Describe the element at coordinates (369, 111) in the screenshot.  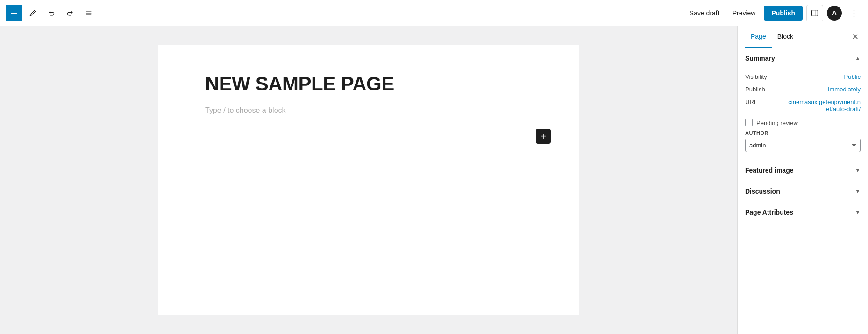
I see `block-placeholder: Type / to choose a block` at that location.